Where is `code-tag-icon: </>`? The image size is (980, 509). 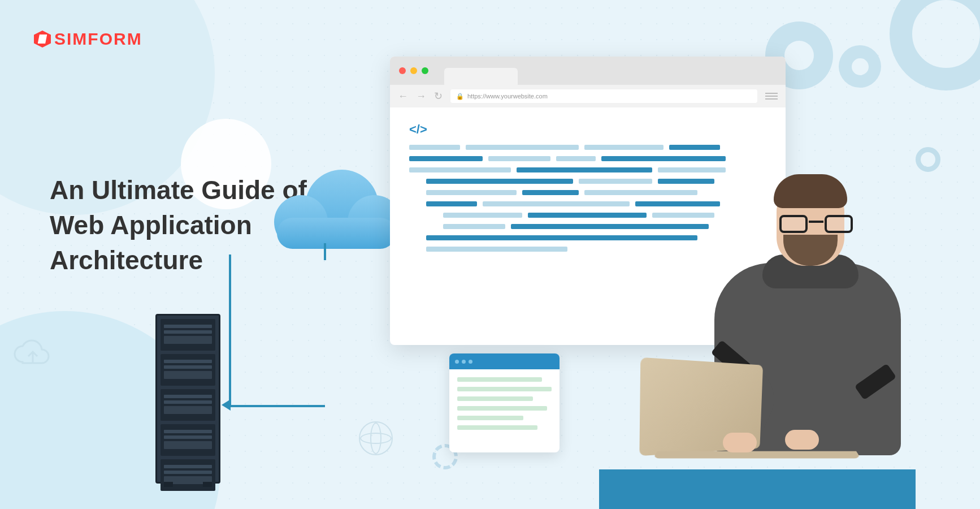 code-tag-icon: </> is located at coordinates (588, 130).